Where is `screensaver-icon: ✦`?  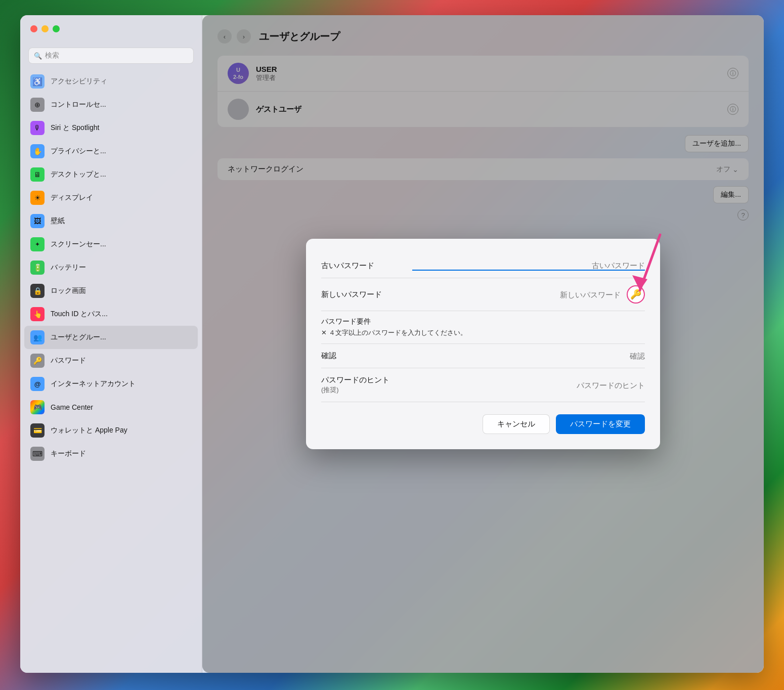
screensaver-icon: ✦ is located at coordinates (37, 244).